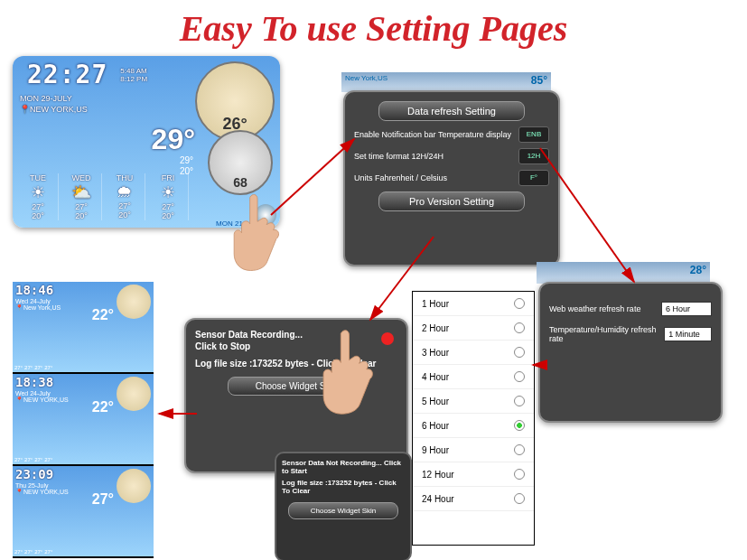 This screenshot has height=560, width=747. I want to click on hour-option: 3 Hour, so click(473, 352).